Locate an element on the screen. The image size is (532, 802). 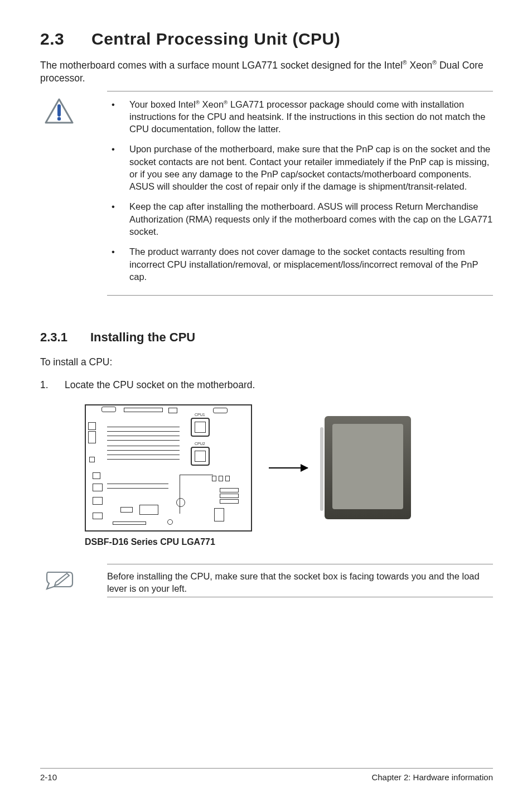
note-pencil-icon is located at coordinates (60, 580).